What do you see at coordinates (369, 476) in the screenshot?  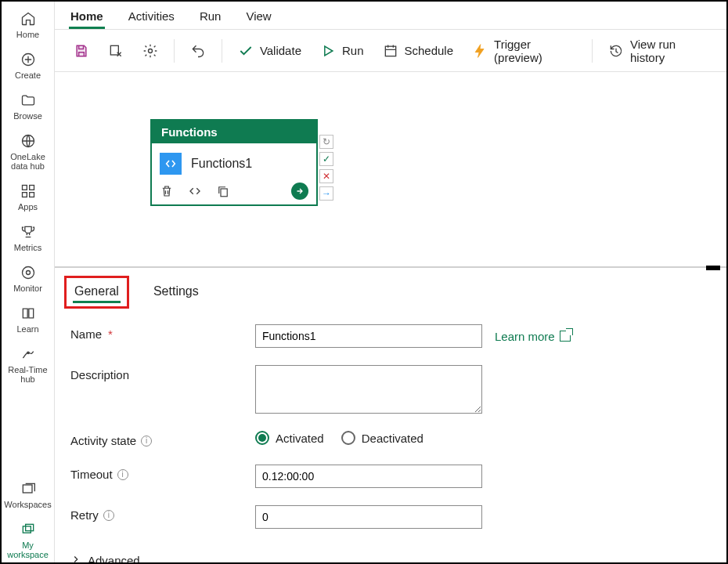 I see `timeout-input` at bounding box center [369, 476].